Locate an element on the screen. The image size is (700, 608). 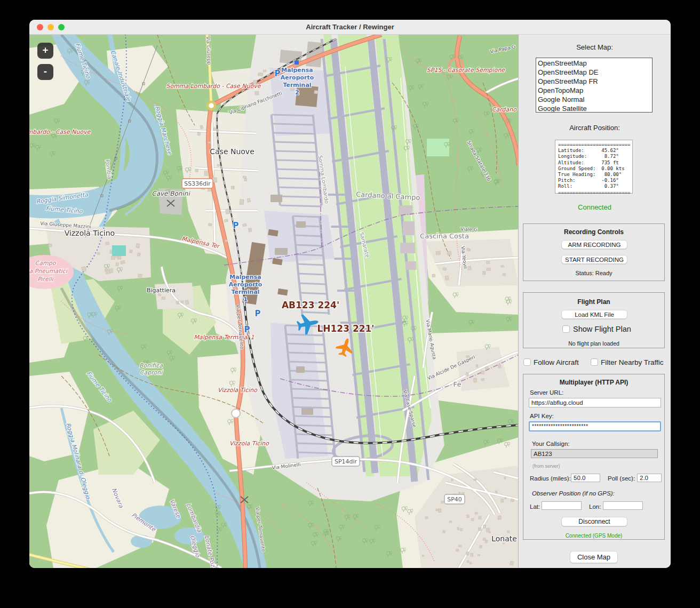
map-label: Pirelli is located at coordinates (46, 279).